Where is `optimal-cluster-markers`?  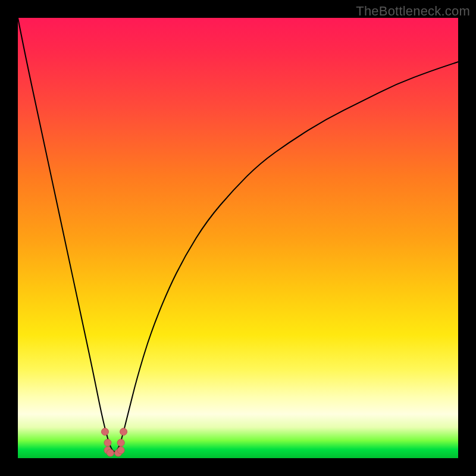 optimal-cluster-markers is located at coordinates (114, 443).